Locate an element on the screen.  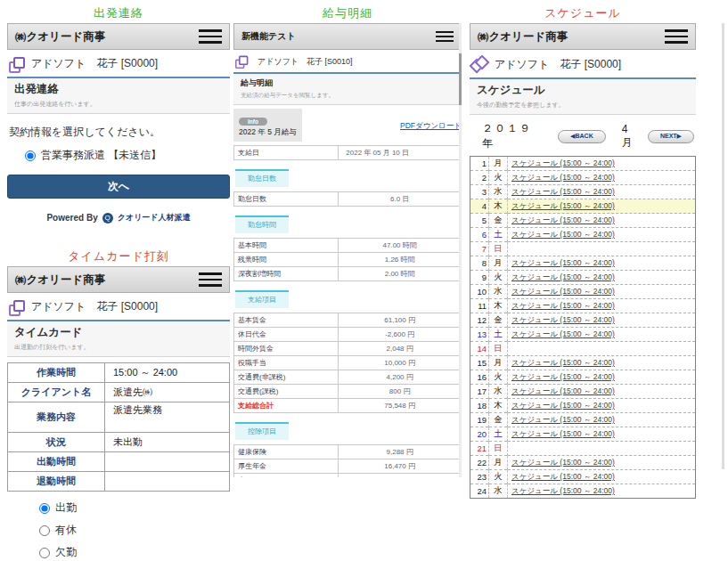
calendar-day-row: 23火スケジュール (15:00 ～ 24:00) is located at coordinates (583, 477).